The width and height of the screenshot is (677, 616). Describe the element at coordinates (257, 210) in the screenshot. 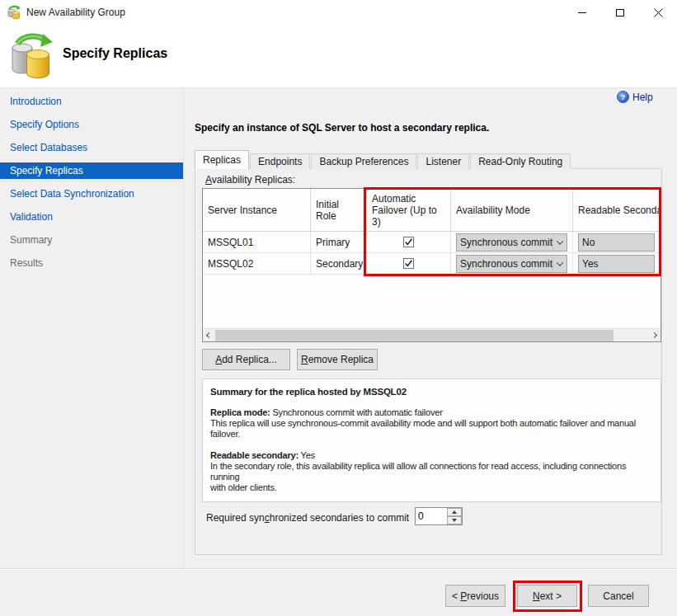

I see `column-header-server-instance: Server Instance` at that location.